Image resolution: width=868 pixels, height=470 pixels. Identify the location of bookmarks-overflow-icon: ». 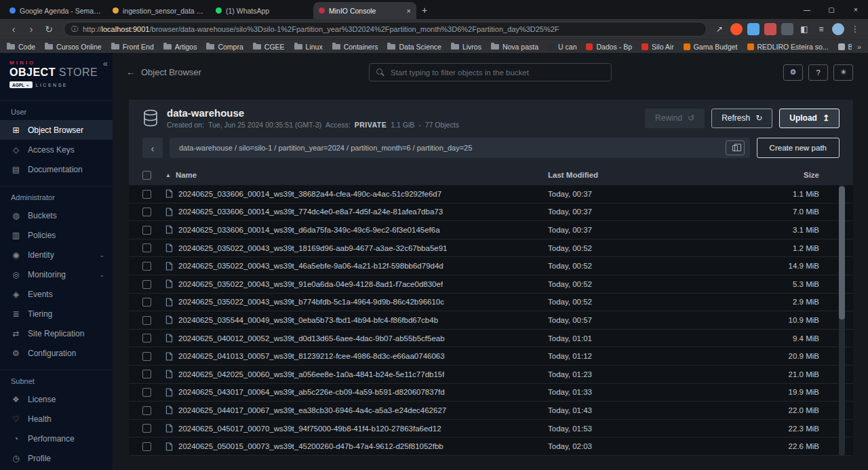
(856, 47).